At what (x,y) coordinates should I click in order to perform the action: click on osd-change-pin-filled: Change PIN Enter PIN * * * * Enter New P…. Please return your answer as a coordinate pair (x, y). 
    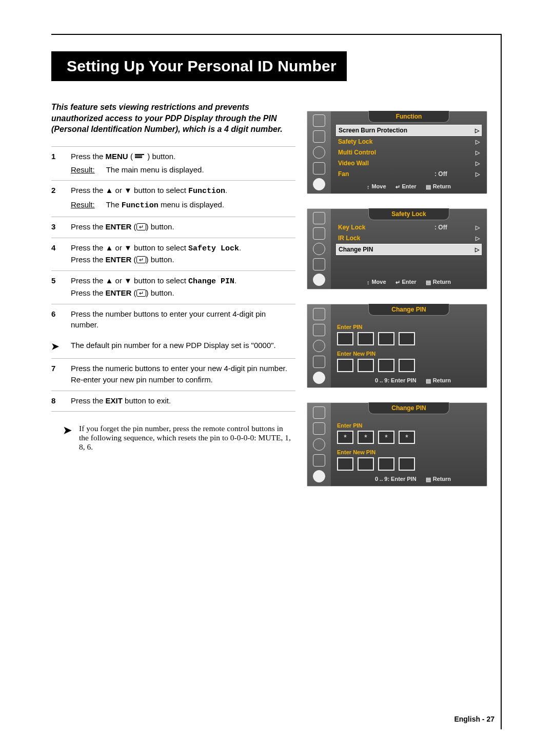
    Looking at the image, I should click on (397, 444).